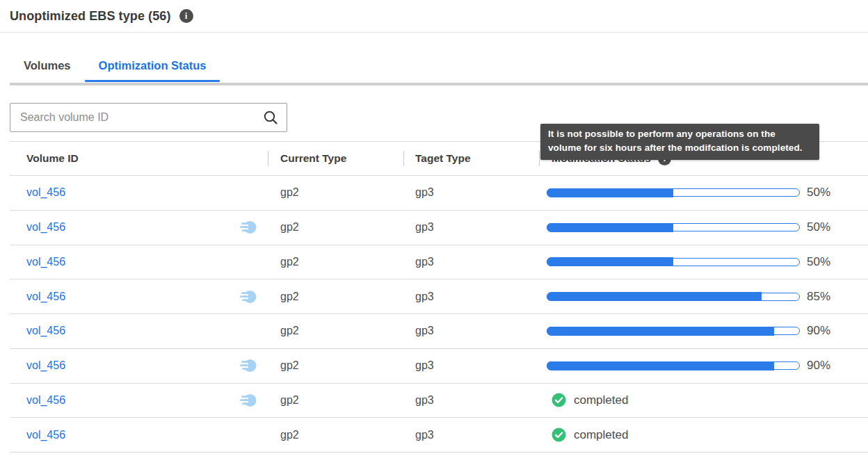 Image resolution: width=868 pixels, height=456 pixels. What do you see at coordinates (271, 117) in the screenshot?
I see `search-icon` at bounding box center [271, 117].